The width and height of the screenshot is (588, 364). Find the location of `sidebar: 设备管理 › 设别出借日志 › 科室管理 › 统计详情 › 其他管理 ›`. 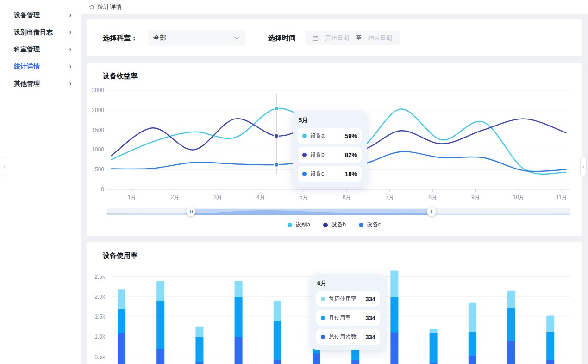

sidebar: 设备管理 › 设别出借日志 › 科室管理 › 统计详情 › 其他管理 › is located at coordinates (41, 182).